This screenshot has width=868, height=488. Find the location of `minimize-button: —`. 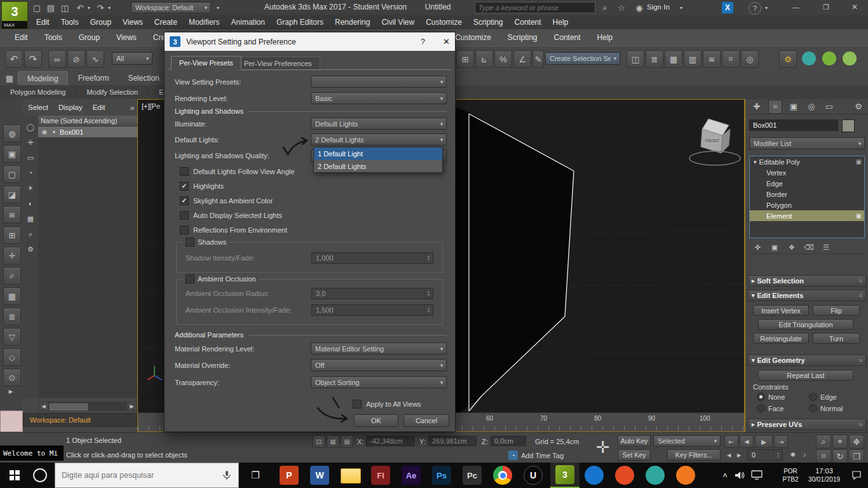

minimize-button: — is located at coordinates (796, 7).